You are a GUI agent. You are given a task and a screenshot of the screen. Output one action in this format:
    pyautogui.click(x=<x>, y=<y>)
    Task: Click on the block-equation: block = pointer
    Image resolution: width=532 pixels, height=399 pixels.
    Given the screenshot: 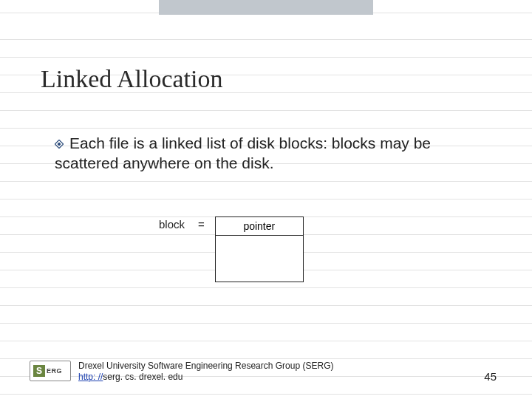 What is the action you would take?
    pyautogui.click(x=231, y=250)
    